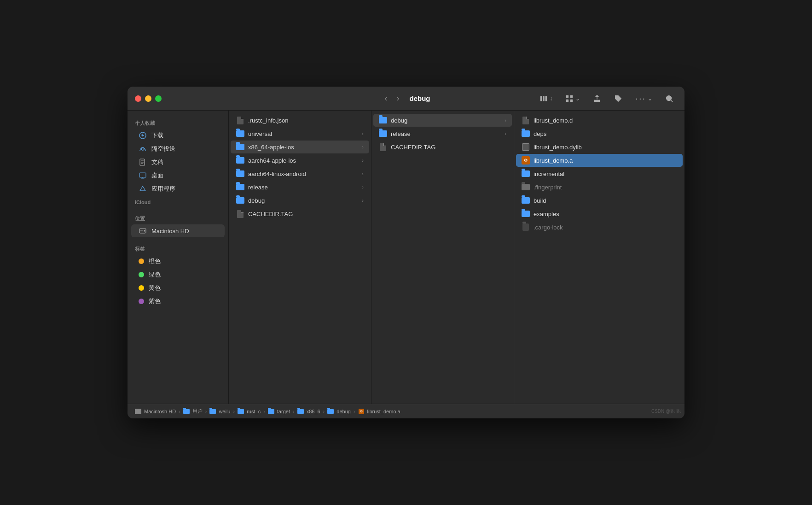  What do you see at coordinates (599, 214) in the screenshot?
I see `list-item: examples` at bounding box center [599, 214].